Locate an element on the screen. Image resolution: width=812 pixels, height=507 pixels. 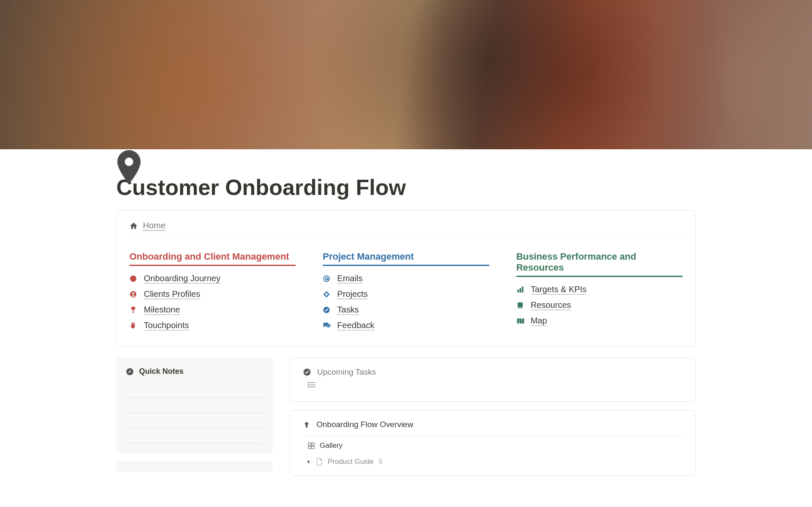
diamond-icon is located at coordinates (327, 294).